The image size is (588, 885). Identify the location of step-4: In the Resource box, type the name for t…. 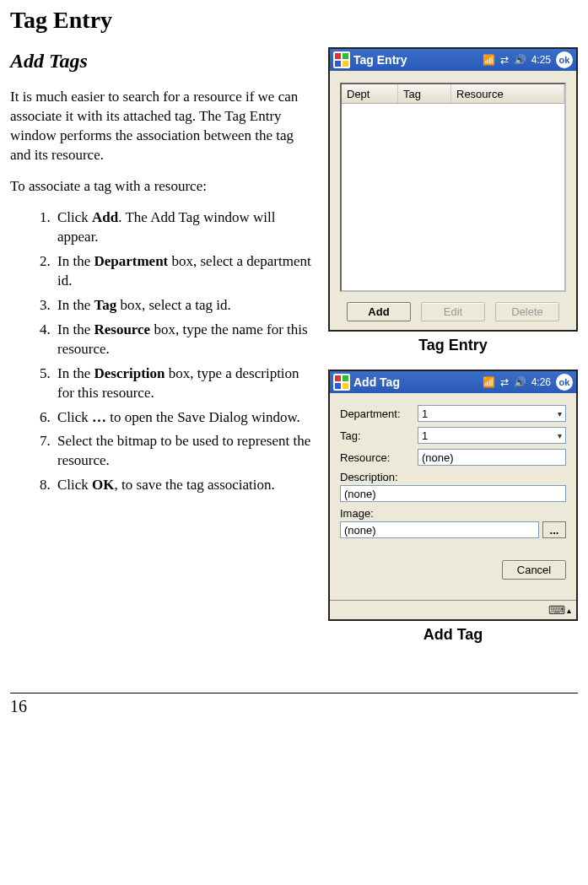
(184, 340).